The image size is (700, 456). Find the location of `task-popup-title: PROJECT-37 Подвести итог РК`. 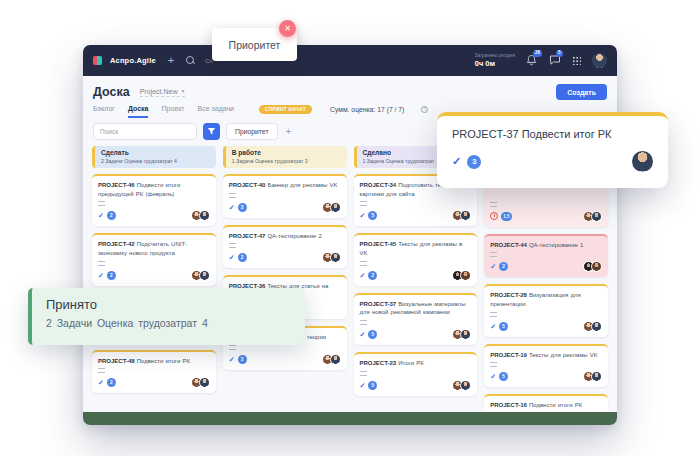

task-popup-title: PROJECT-37 Подвести итог РК is located at coordinates (552, 134).